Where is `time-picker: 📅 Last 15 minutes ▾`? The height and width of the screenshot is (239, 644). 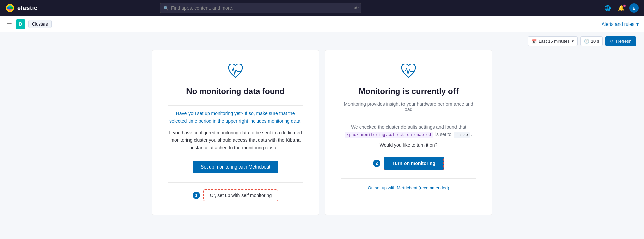 time-picker: 📅 Last 15 minutes ▾ is located at coordinates (553, 41).